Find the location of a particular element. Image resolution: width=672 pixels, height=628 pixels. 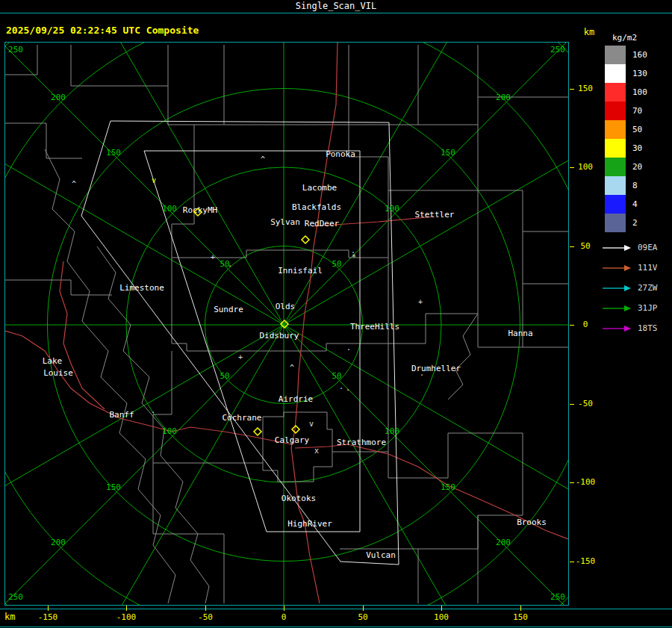

obs-marker-9: + is located at coordinates (240, 357).